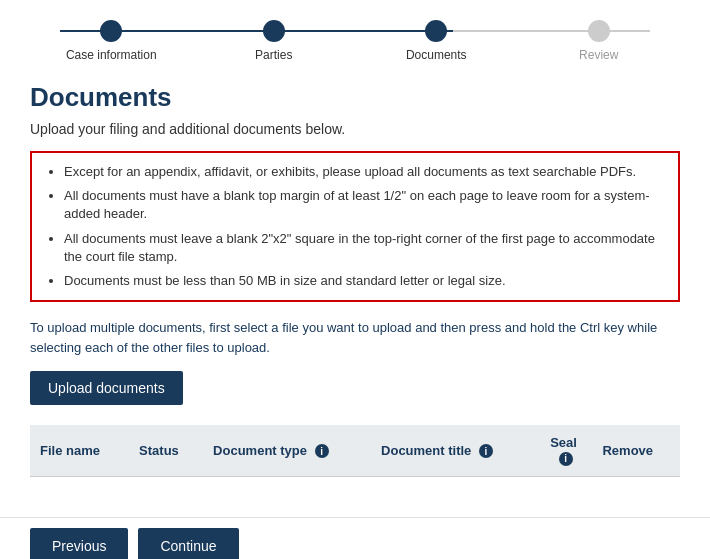 The height and width of the screenshot is (559, 710). What do you see at coordinates (355, 36) in the screenshot?
I see `progress-bar: Case information Parties Documents Revie…` at bounding box center [355, 36].